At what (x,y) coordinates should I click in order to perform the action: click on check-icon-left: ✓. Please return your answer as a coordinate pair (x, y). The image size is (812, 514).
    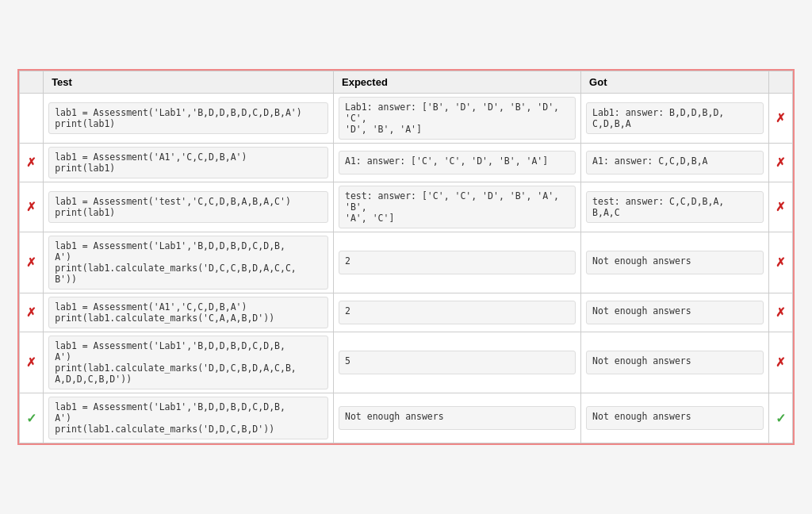
    Looking at the image, I should click on (32, 419).